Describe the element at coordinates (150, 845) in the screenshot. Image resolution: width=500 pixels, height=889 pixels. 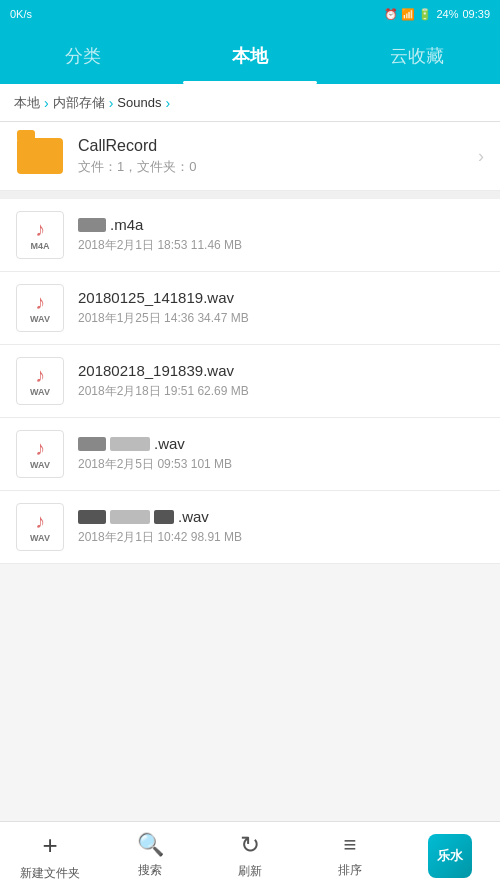
I see `search-icon: 🔍` at that location.